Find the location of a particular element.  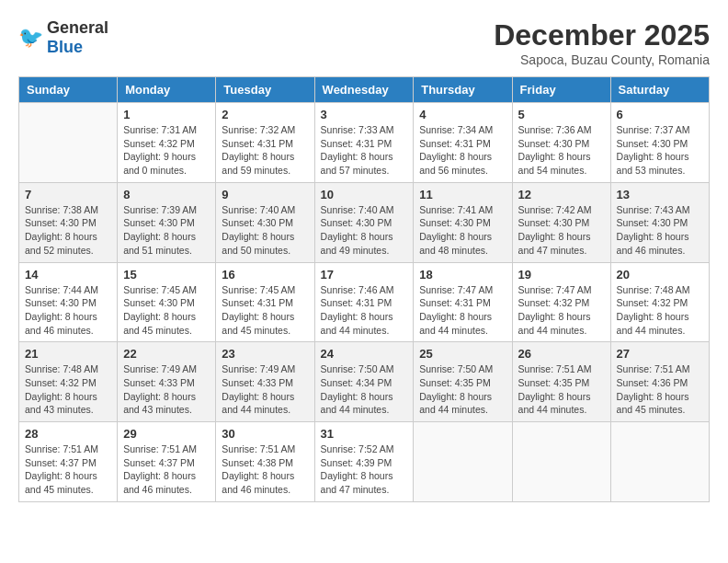

title-block: December 2025 Sapoca, Buzau County, Roma… is located at coordinates (601, 42).